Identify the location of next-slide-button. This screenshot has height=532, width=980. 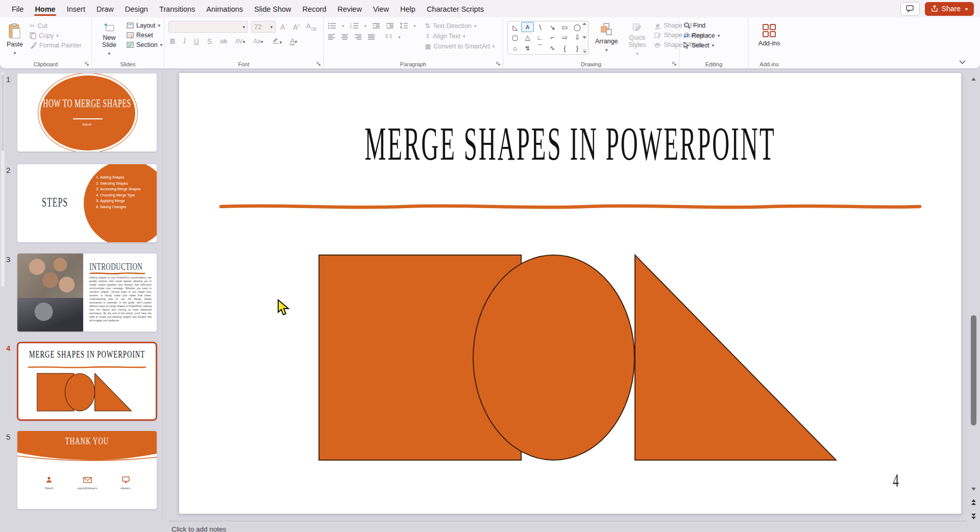
(973, 517).